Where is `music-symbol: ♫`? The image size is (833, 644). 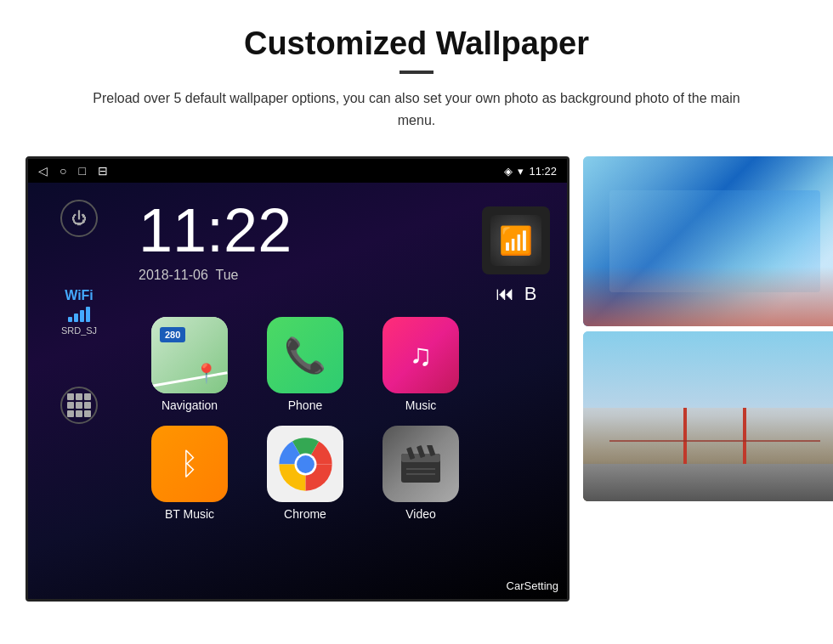 music-symbol: ♫ is located at coordinates (422, 355).